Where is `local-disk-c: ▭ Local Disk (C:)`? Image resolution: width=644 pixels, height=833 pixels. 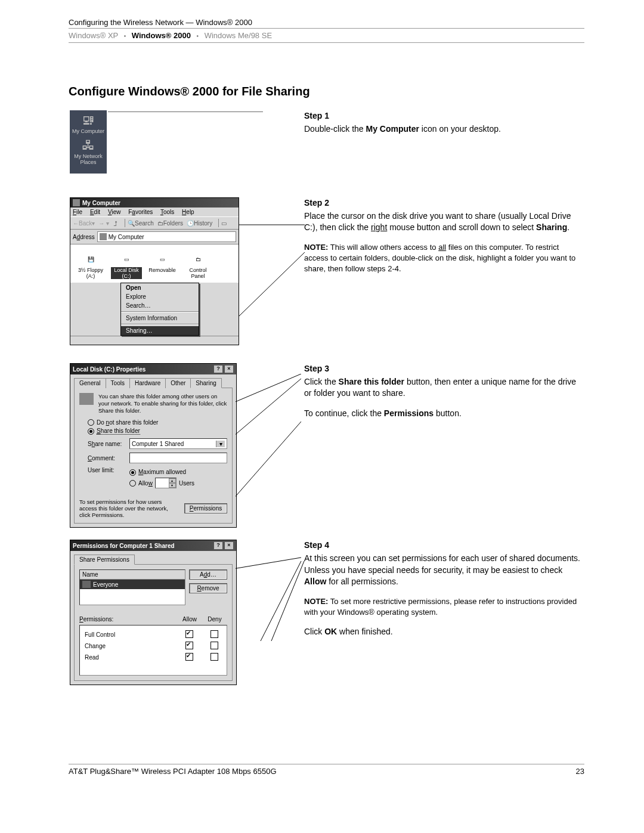
local-disk-c: ▭ Local Disk (C:) is located at coordinates (126, 267).